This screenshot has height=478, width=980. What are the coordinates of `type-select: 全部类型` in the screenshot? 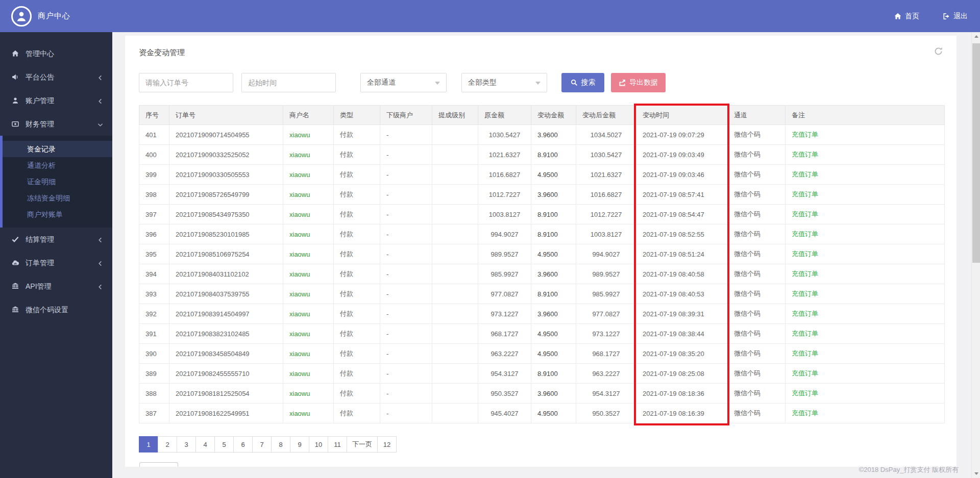 It's located at (504, 83).